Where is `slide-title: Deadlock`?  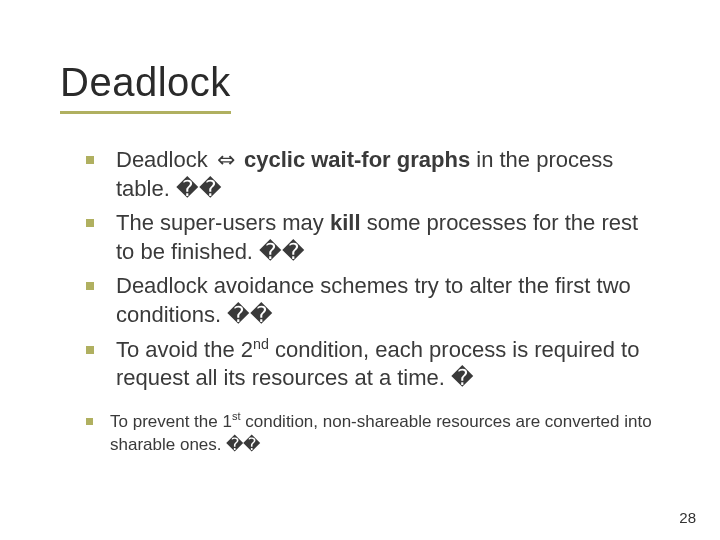 slide-title: Deadlock is located at coordinates (146, 82).